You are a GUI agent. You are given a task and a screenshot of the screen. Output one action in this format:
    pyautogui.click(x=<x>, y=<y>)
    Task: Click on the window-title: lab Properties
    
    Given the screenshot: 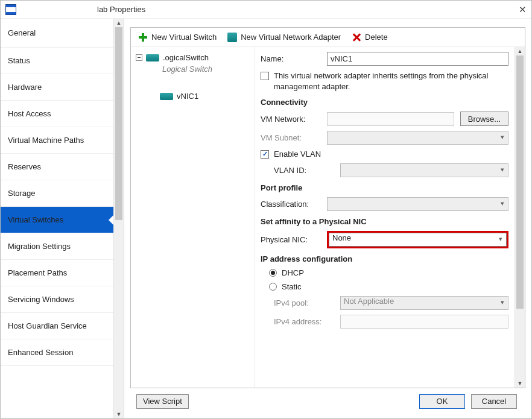 What is the action you would take?
    pyautogui.click(x=121, y=10)
    